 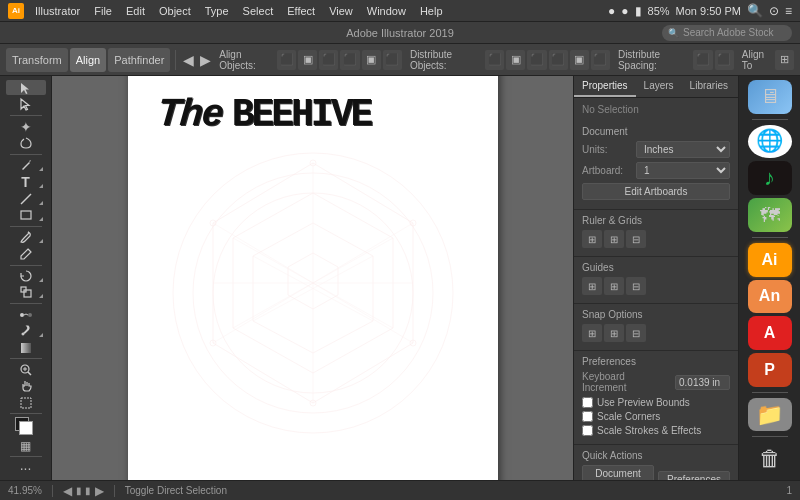 I want to click on tab-pathfinder: Pathfinder, so click(x=139, y=60).